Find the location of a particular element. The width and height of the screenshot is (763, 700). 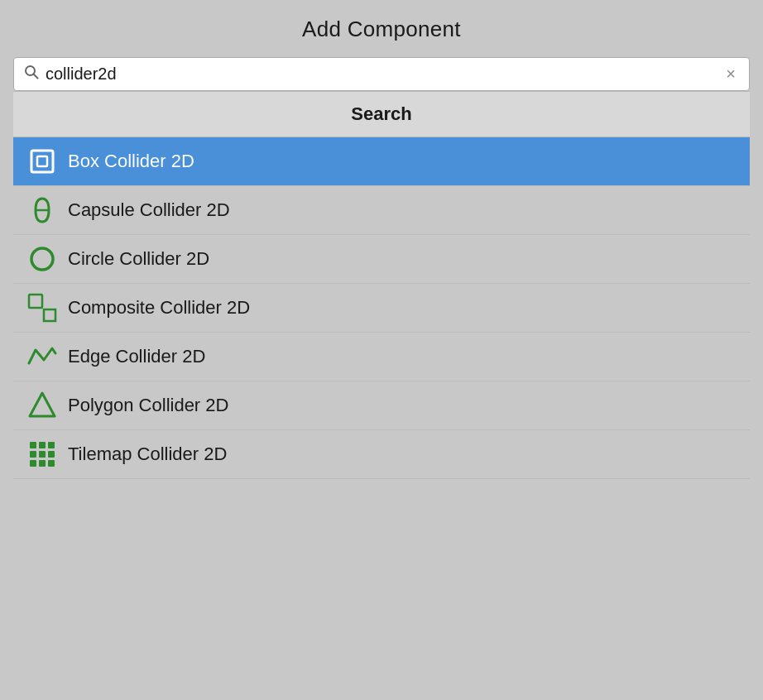

list-item-label: Polygon Collider 2D is located at coordinates (148, 405).